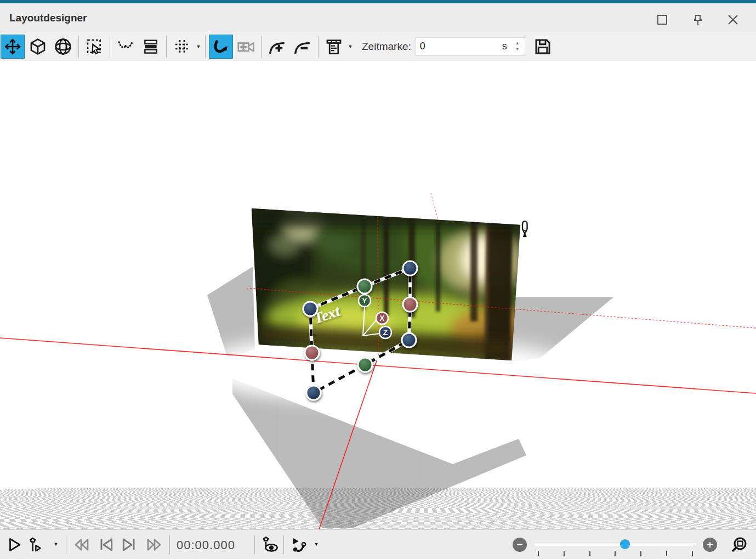 Image resolution: width=756 pixels, height=559 pixels. Describe the element at coordinates (155, 545) in the screenshot. I see `skip-end-button` at that location.